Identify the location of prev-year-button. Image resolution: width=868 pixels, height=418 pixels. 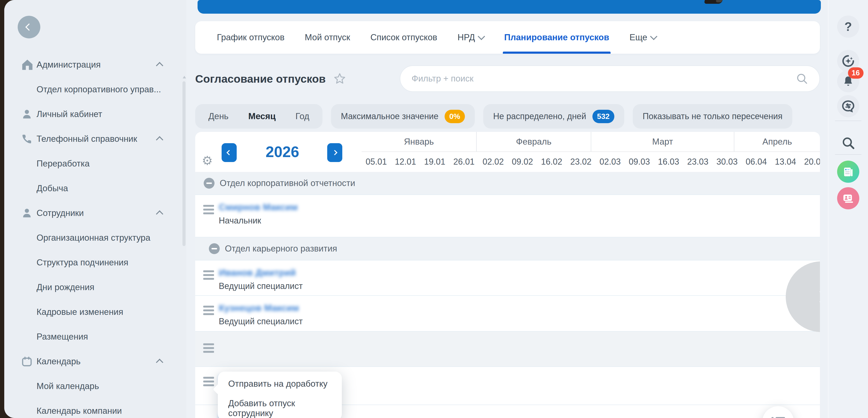
(229, 152).